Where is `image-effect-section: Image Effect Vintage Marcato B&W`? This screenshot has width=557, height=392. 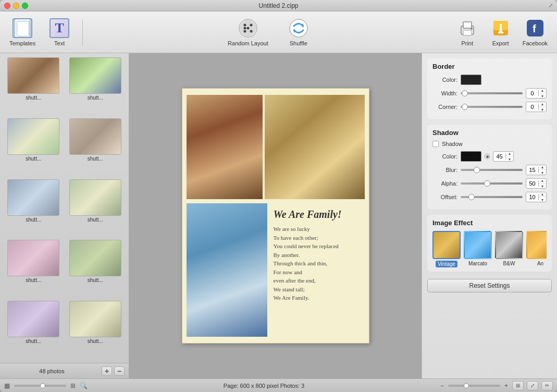 image-effect-section: Image Effect Vintage Marcato B&W is located at coordinates (490, 243).